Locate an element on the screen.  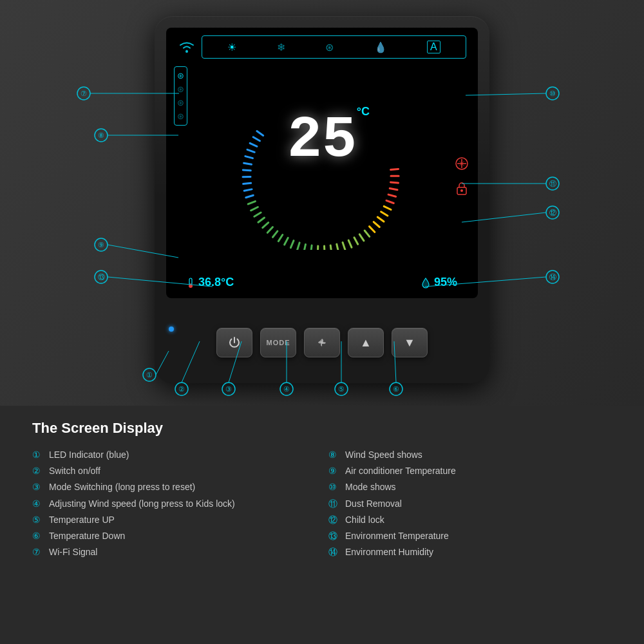
wifi-icon is located at coordinates (187, 48).